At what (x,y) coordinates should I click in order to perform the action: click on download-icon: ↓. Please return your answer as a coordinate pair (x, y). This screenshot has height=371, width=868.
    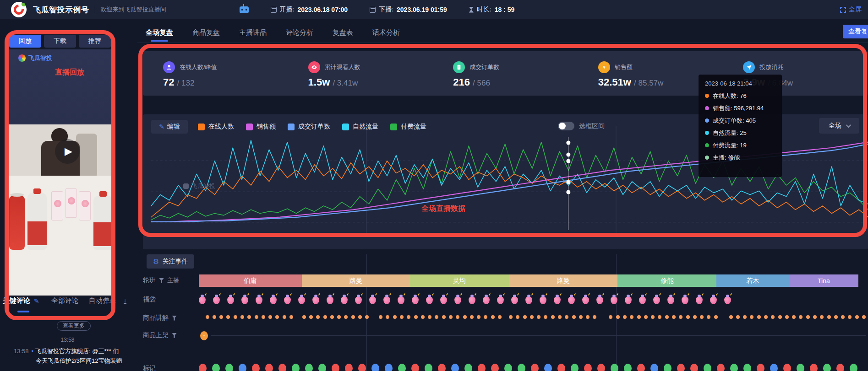
    Looking at the image, I should click on (126, 301).